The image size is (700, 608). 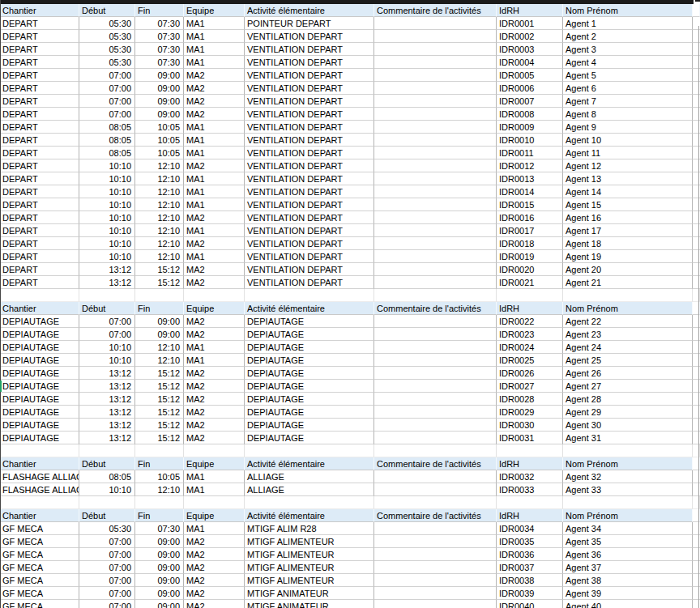 What do you see at coordinates (628, 192) in the screenshot?
I see `cell-nom-prenom: Agent 14` at bounding box center [628, 192].